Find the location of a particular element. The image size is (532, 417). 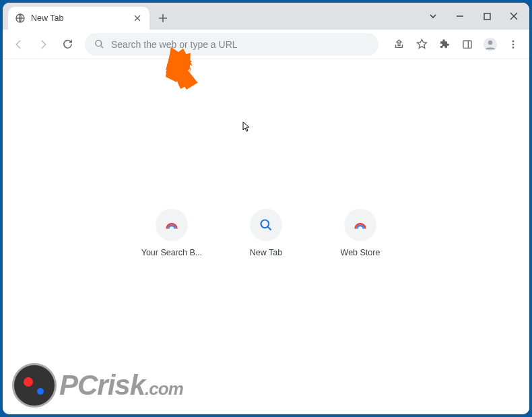

shortcut-label: Web Store is located at coordinates (361, 253).